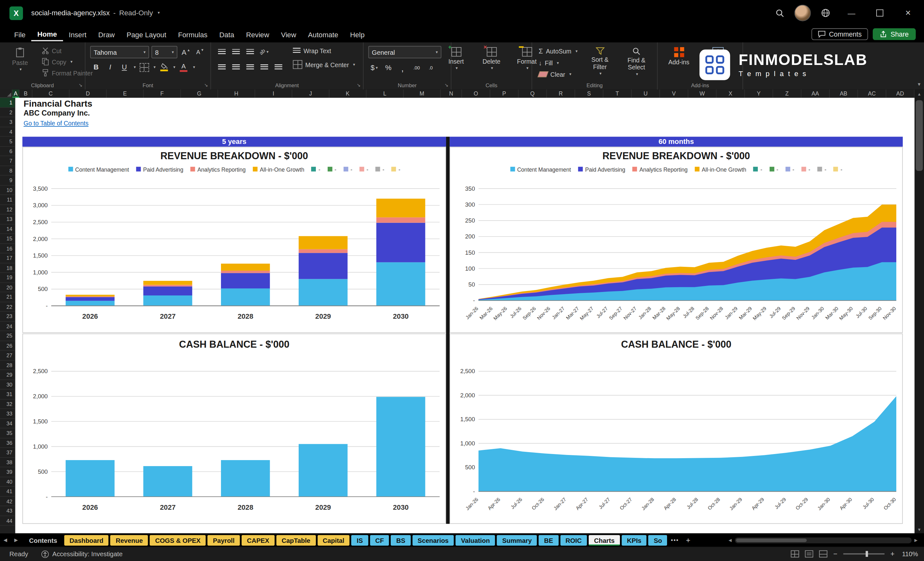 The image size is (924, 561). What do you see at coordinates (193, 34) in the screenshot?
I see `menu-formulas: Formulas` at bounding box center [193, 34].